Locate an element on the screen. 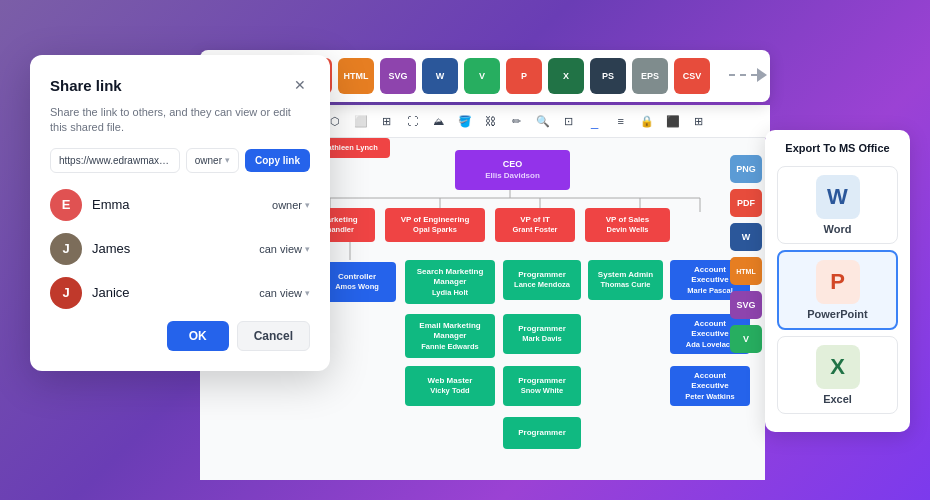  excel-export-icon: X is located at coordinates (838, 367).